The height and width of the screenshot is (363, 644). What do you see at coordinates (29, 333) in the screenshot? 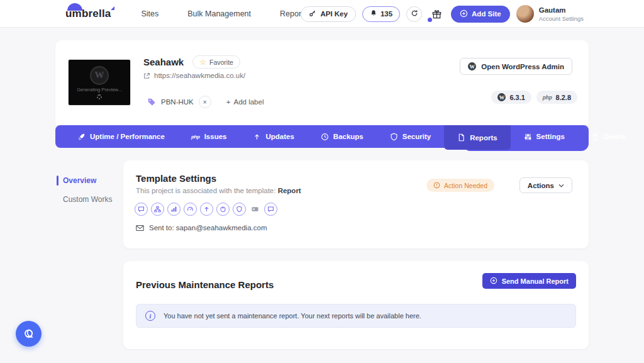
I see `chat-widget-button` at bounding box center [29, 333].